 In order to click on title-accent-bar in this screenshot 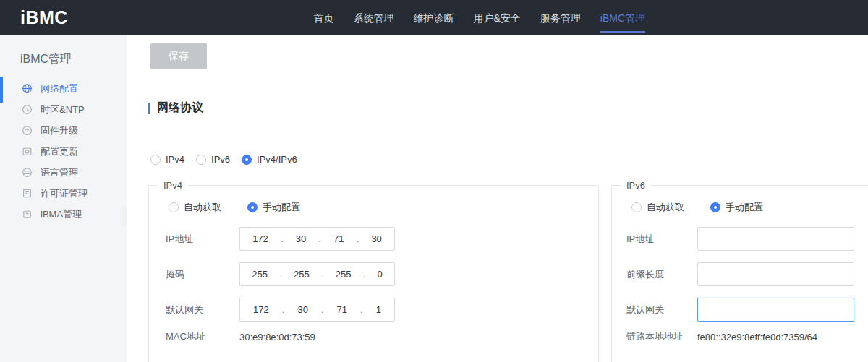, I will do `click(149, 108)`.